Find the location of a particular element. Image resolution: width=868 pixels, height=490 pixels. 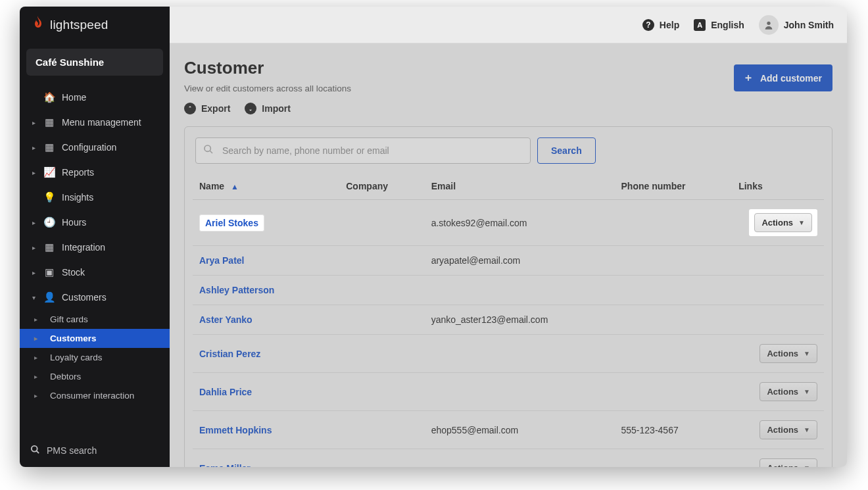

sidebar-item-configuration: ▸▦Configuration is located at coordinates (95, 147).